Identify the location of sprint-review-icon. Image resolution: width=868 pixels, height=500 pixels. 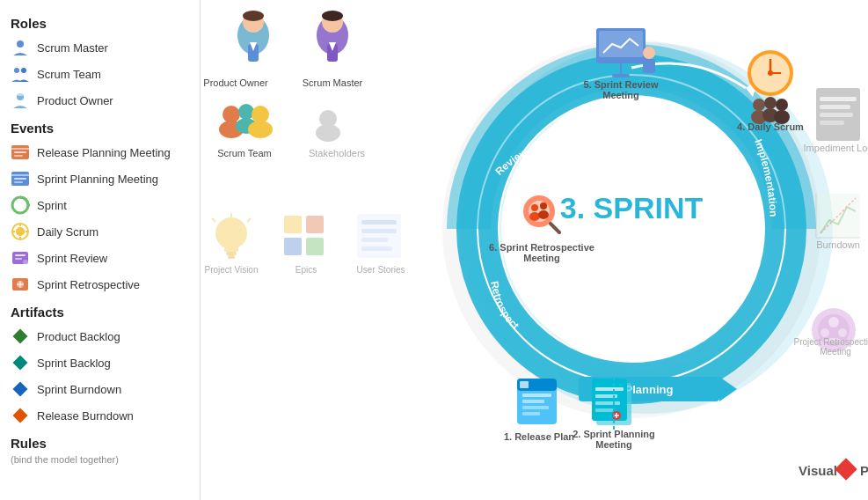
(20, 258).